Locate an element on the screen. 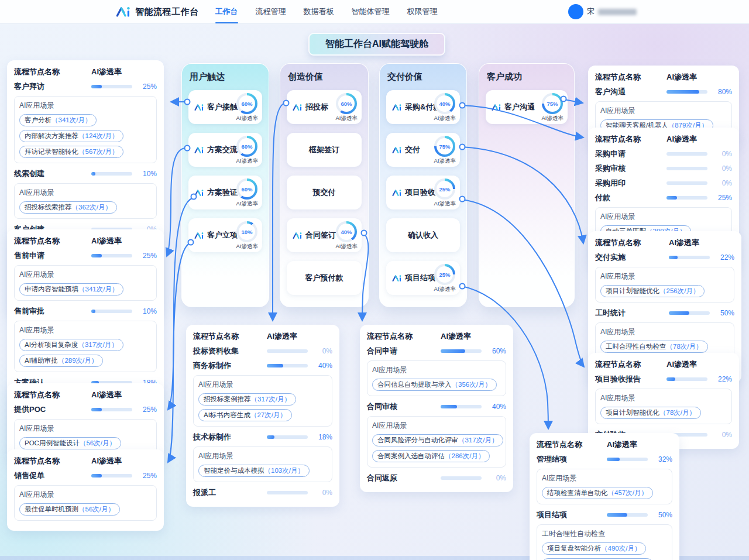  flow-node-name: 项目验收 is located at coordinates (420, 193).